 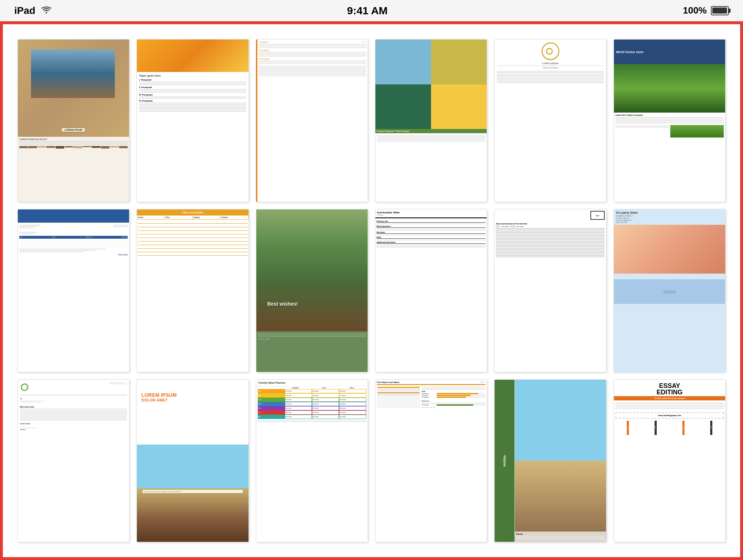 I want to click on garden-bottom-text: Anchorage, A 99901, so click(x=312, y=336).